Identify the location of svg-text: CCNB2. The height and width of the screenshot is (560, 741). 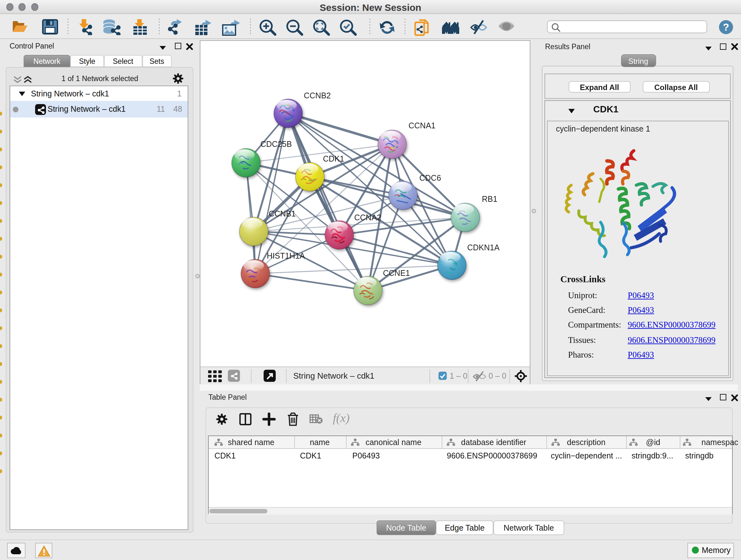
(317, 95).